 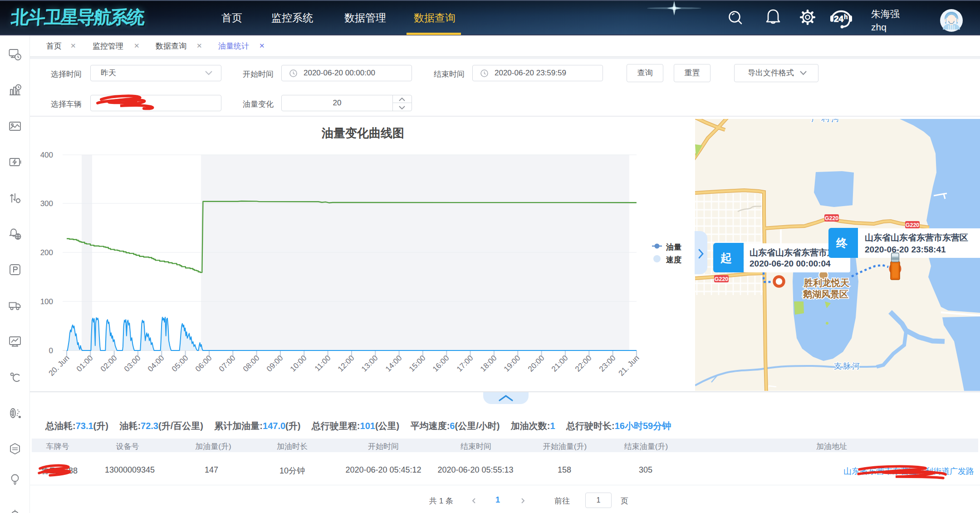 What do you see at coordinates (842, 243) in the screenshot?
I see `svg-text: 终` at bounding box center [842, 243].